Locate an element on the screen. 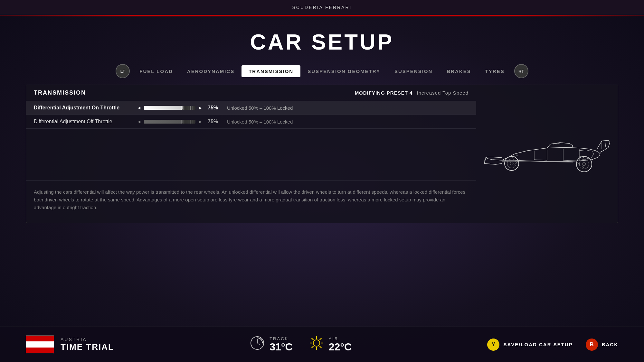  track-temp-data: TRACK 31°C is located at coordinates (281, 345).